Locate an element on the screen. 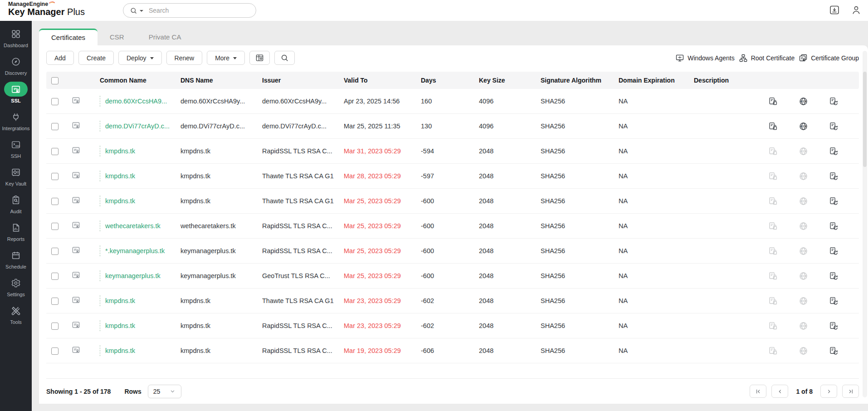 The image size is (868, 411). header-common-name: Common Name is located at coordinates (140, 80).